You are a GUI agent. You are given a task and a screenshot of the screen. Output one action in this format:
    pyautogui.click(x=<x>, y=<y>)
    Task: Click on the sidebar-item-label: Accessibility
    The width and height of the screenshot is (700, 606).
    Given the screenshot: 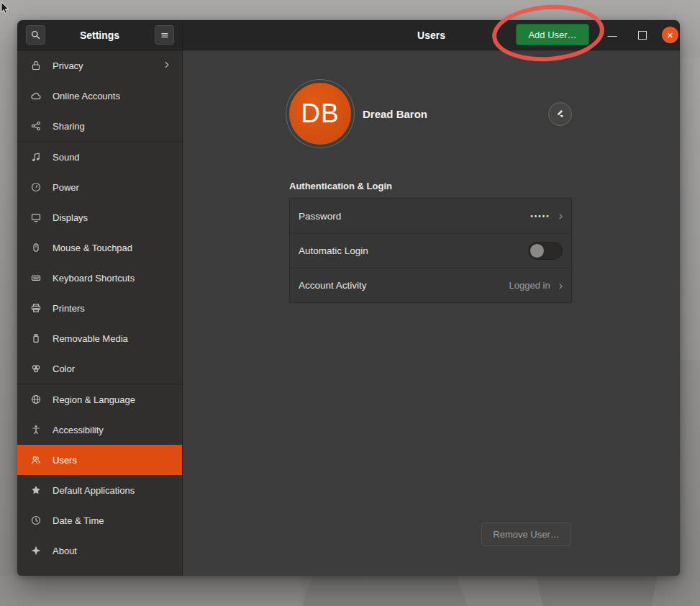 What is the action you would take?
    pyautogui.click(x=78, y=430)
    